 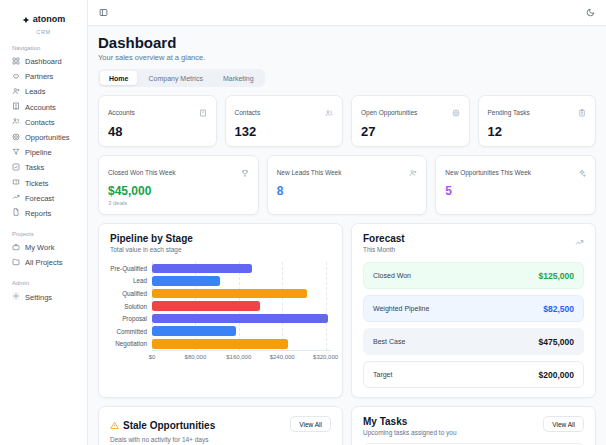 What do you see at coordinates (326, 357) in the screenshot?
I see `chart-x-tick: $320,000` at bounding box center [326, 357].